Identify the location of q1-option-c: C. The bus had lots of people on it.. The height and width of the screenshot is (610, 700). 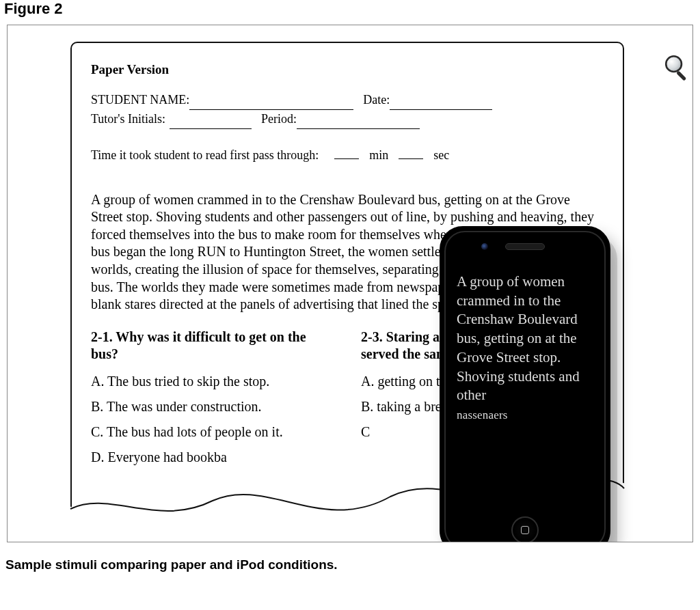
(212, 432).